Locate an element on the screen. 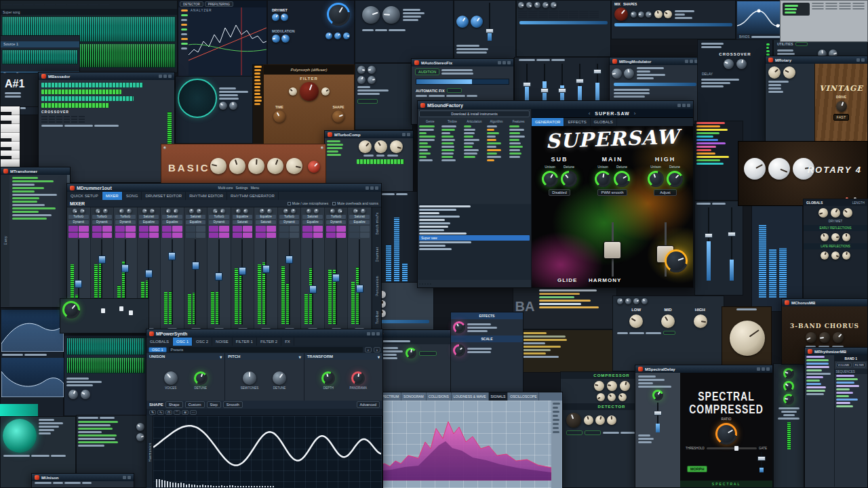 This screenshot has height=488, width=868. high-unison-knob is located at coordinates (656, 179).